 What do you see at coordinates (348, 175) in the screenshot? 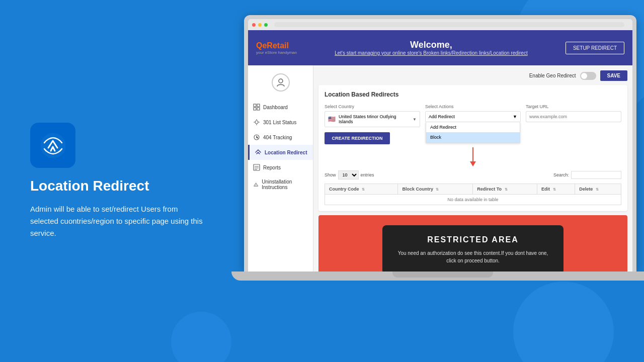
I see `entries-select: 10 25 50` at bounding box center [348, 175].